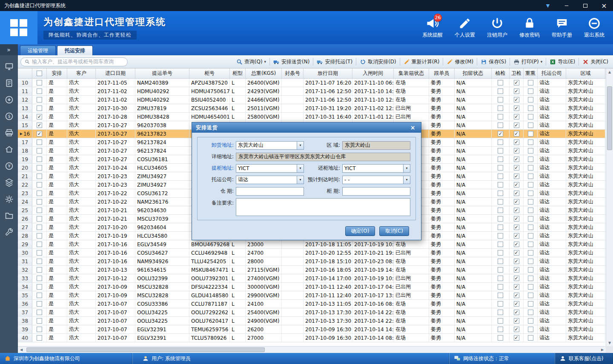  What do you see at coordinates (378, 62) in the screenshot?
I see `cancel-arrange-button: 取消安排(D)` at bounding box center [378, 62].